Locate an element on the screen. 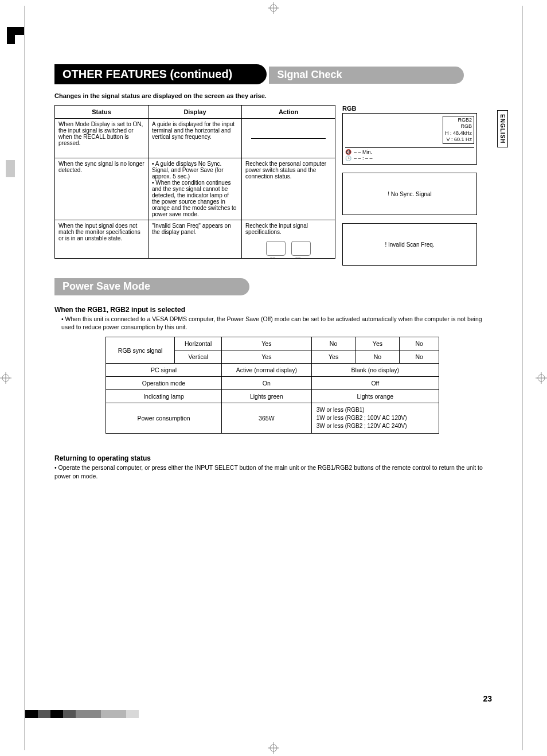 This screenshot has width=547, height=756. power-off-line: 3W or less (RGB2 ; 120V AC 240V) is located at coordinates (375, 426).